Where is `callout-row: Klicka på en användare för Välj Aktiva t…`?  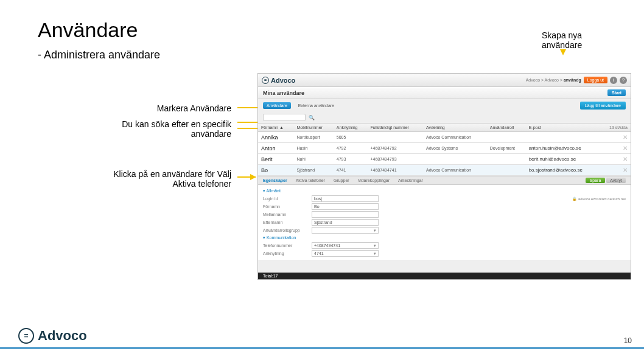
callout-row: Klicka på en användare för Välj Aktiva t… is located at coordinates (161, 179).